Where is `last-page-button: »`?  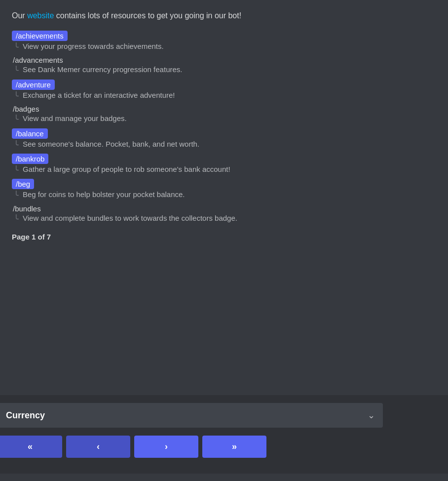
last-page-button: » is located at coordinates (234, 446).